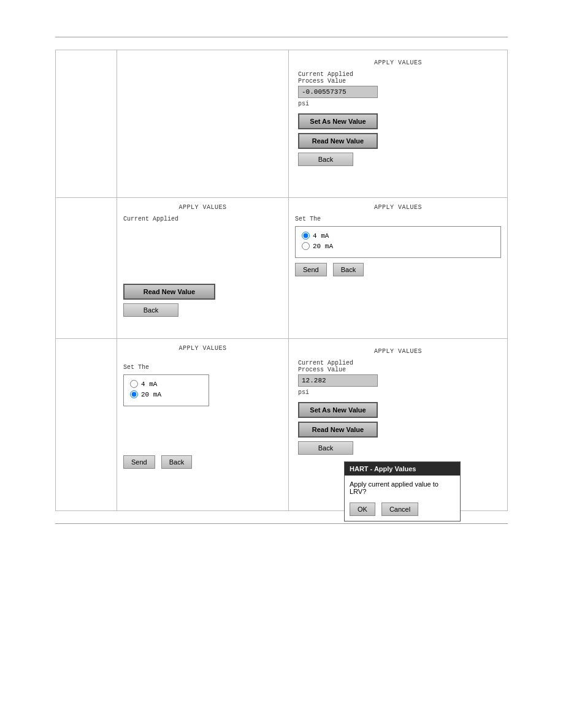 This screenshot has width=563, height=728. What do you see at coordinates (338, 430) in the screenshot?
I see `row3-col3-read-new-value-button: Read New Value` at bounding box center [338, 430].